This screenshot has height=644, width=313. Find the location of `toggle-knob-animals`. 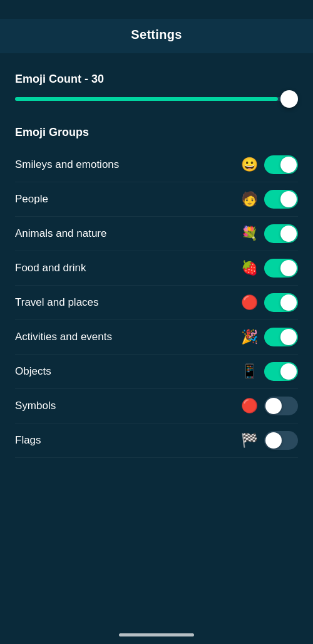

toggle-knob-animals is located at coordinates (289, 234).